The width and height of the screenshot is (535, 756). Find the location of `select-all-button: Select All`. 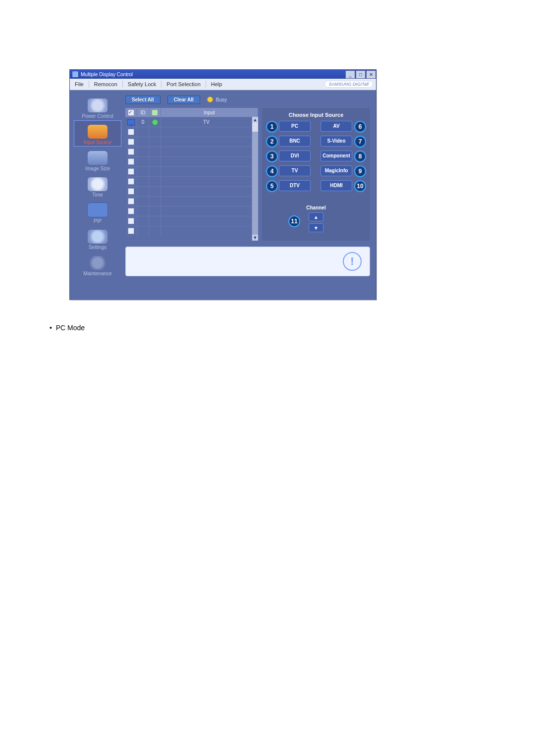

select-all-button: Select All is located at coordinates (143, 100).